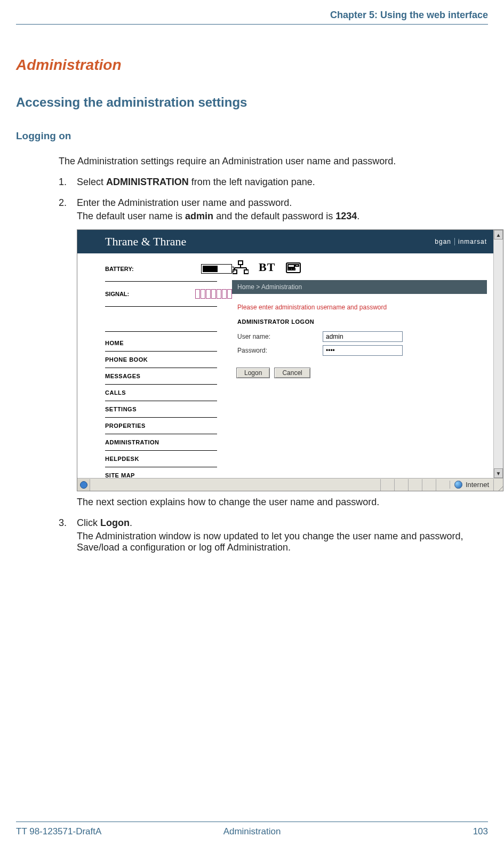 The width and height of the screenshot is (504, 853). Describe the element at coordinates (273, 536) in the screenshot. I see `step-3: 3. Click Logon. The Administration windo…` at that location.